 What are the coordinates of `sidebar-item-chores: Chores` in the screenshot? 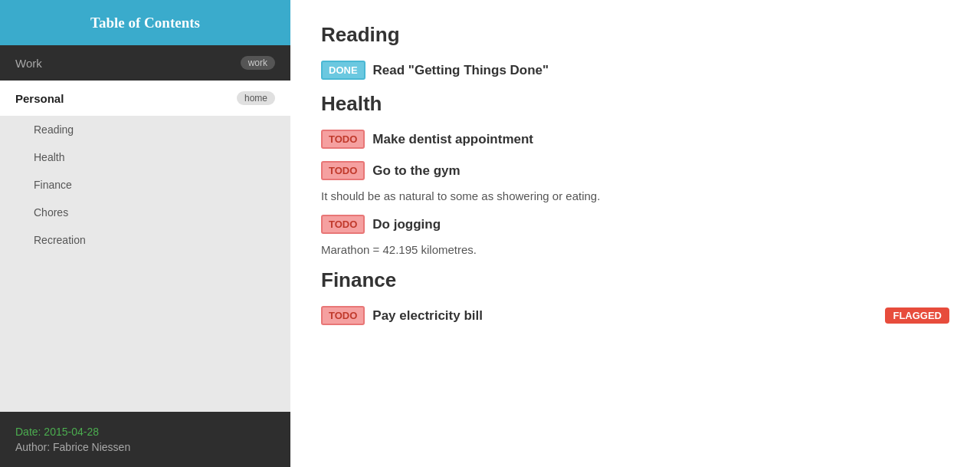 It's located at (146, 212).